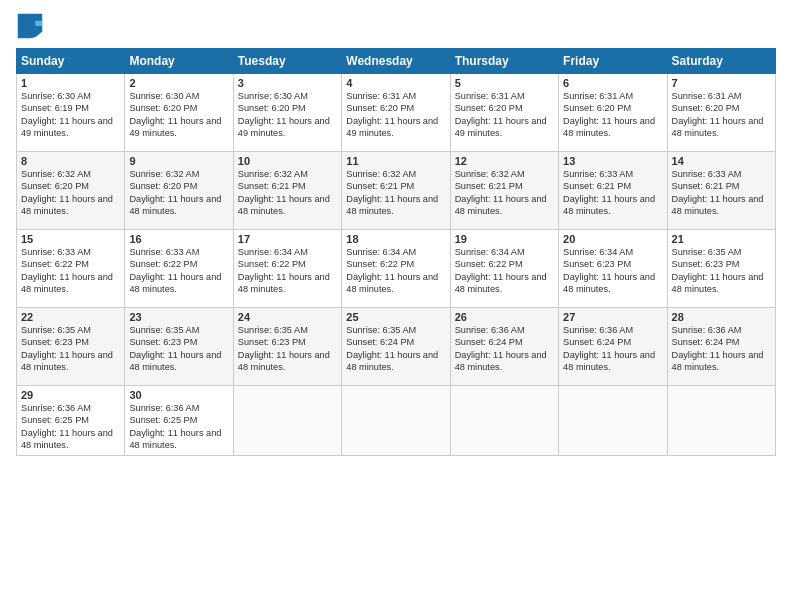 The height and width of the screenshot is (612, 792). Describe the element at coordinates (612, 83) in the screenshot. I see `day-number: 6` at that location.